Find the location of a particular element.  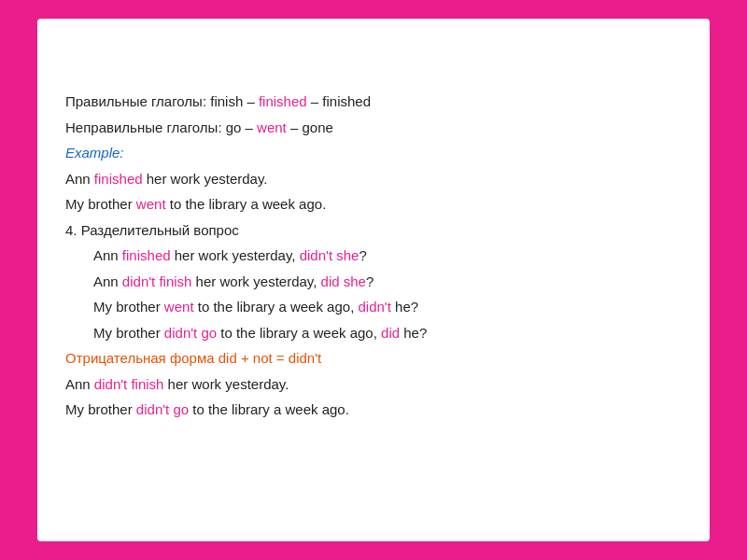

content-line-neg2: My brother didn't go to the library a we… is located at coordinates (374, 410).